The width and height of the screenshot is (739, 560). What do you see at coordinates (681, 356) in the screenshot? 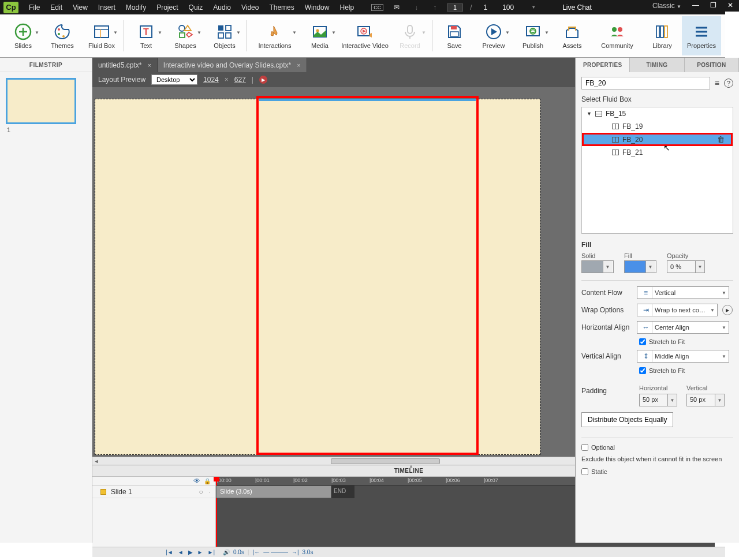
I see `valign-dropdown: ⇕Middle Align▼` at bounding box center [681, 356].